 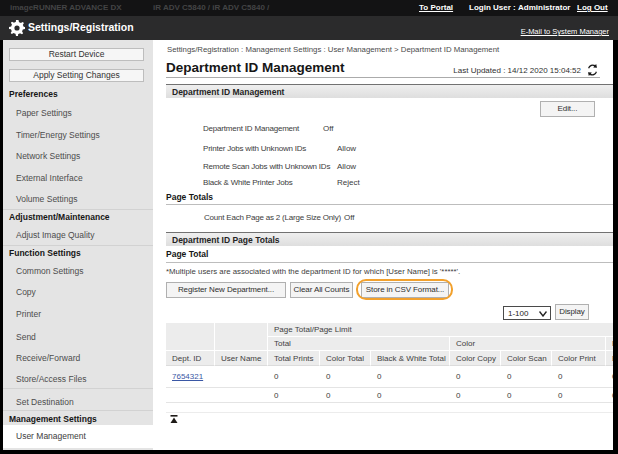 What do you see at coordinates (526, 358) in the screenshot?
I see `table-col-color-scan: Color Scan` at bounding box center [526, 358].